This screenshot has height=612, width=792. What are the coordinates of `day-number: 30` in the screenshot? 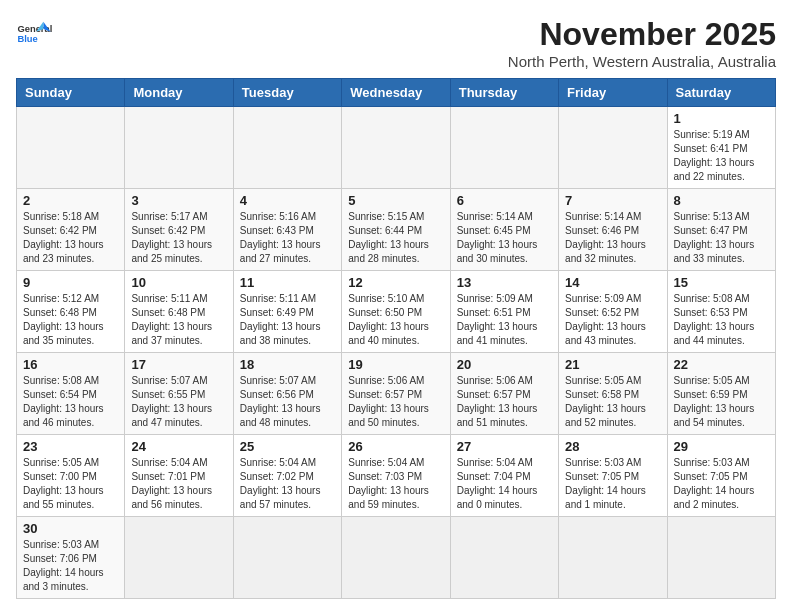 It's located at (70, 528).